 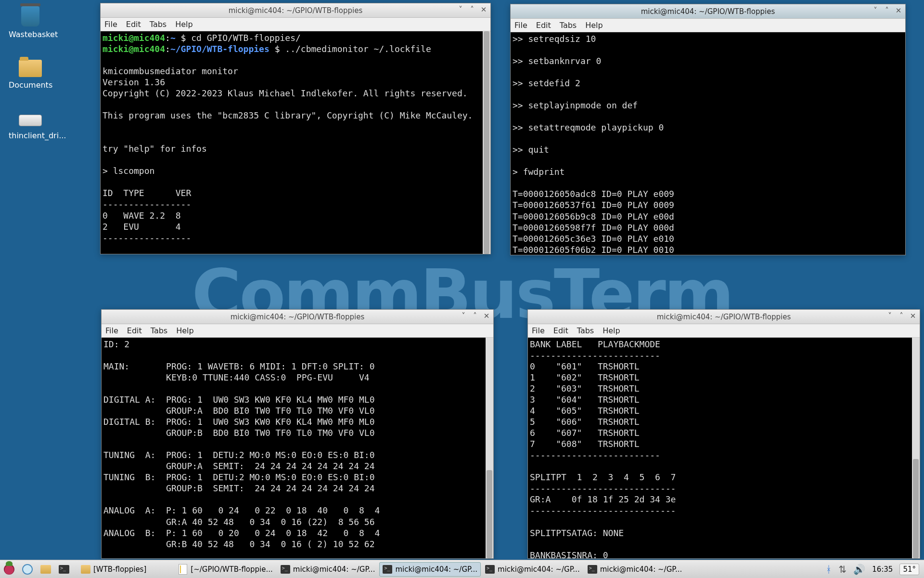 I want to click on editor-icon, so click(x=183, y=569).